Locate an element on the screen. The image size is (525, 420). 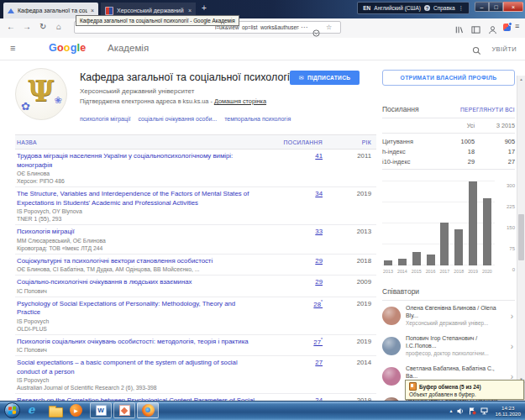
scrollbar-thumb is located at coordinates (521, 237).